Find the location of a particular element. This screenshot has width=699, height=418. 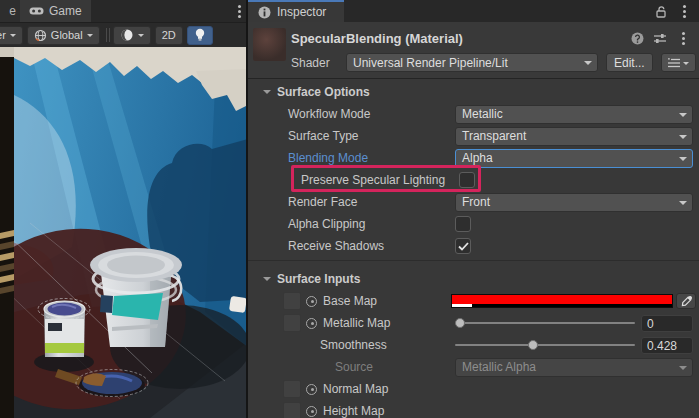

preset-list-button is located at coordinates (678, 62).